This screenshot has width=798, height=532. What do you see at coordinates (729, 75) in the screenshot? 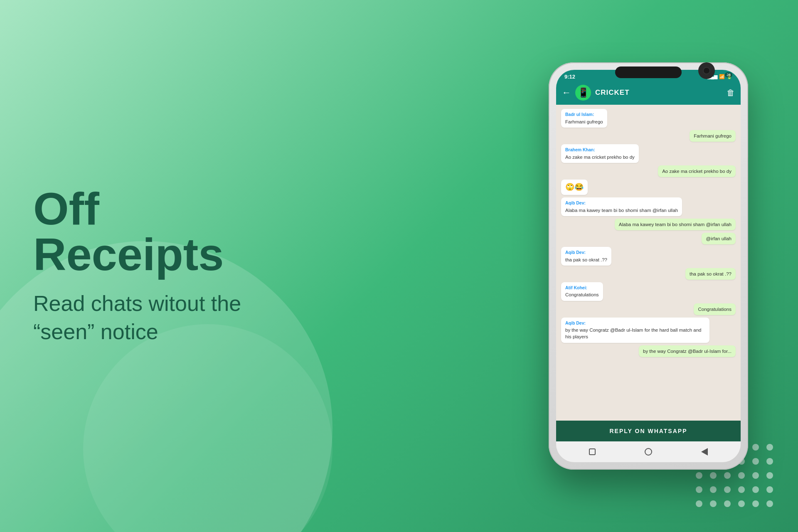
I see `notification-badge: 28` at bounding box center [729, 75].